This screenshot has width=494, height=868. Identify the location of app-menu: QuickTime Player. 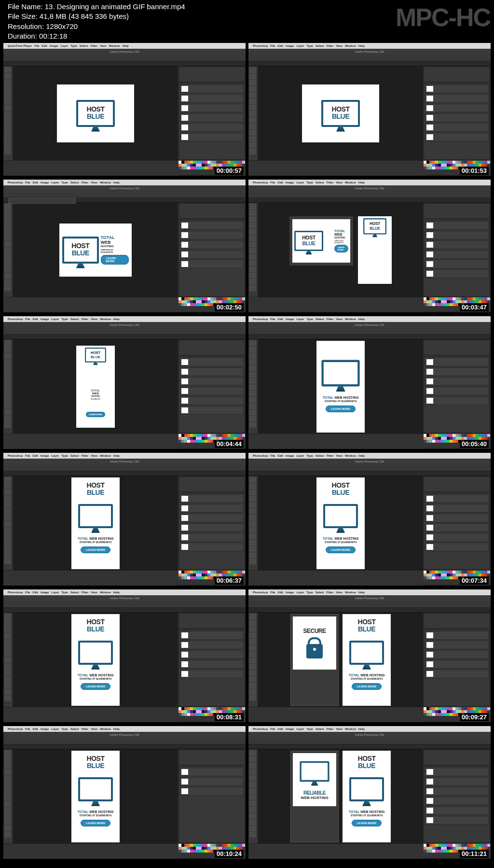
(20, 46).